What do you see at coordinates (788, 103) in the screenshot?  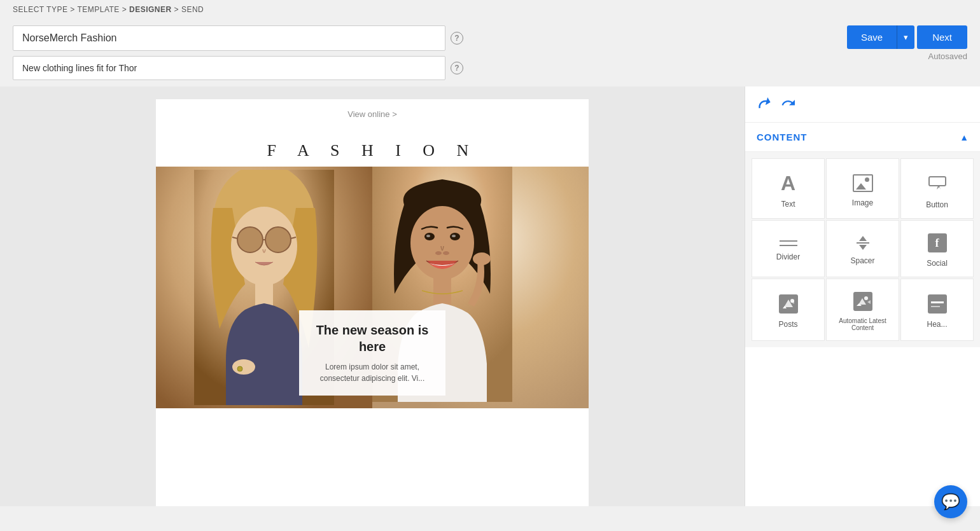 I see `redo-icon` at bounding box center [788, 103].